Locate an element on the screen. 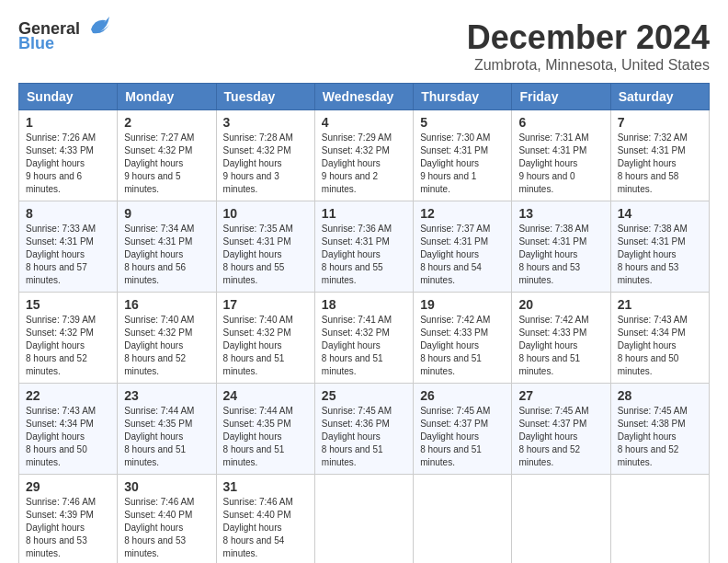 The height and width of the screenshot is (563, 728). daylight-value: 9 hours and 3 minutes. is located at coordinates (252, 182).